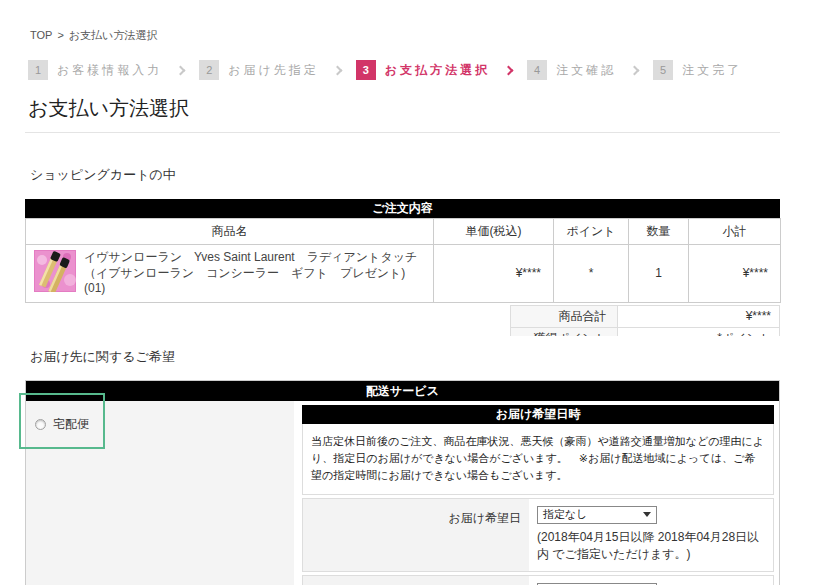  Describe the element at coordinates (425, 175) in the screenshot. I see `cart-section-title: ショッピングカートの中` at that location.